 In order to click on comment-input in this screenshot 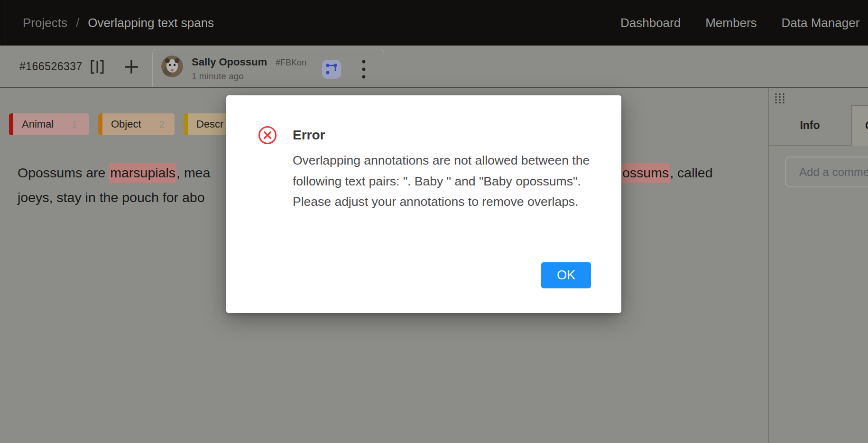, I will do `click(826, 172)`.